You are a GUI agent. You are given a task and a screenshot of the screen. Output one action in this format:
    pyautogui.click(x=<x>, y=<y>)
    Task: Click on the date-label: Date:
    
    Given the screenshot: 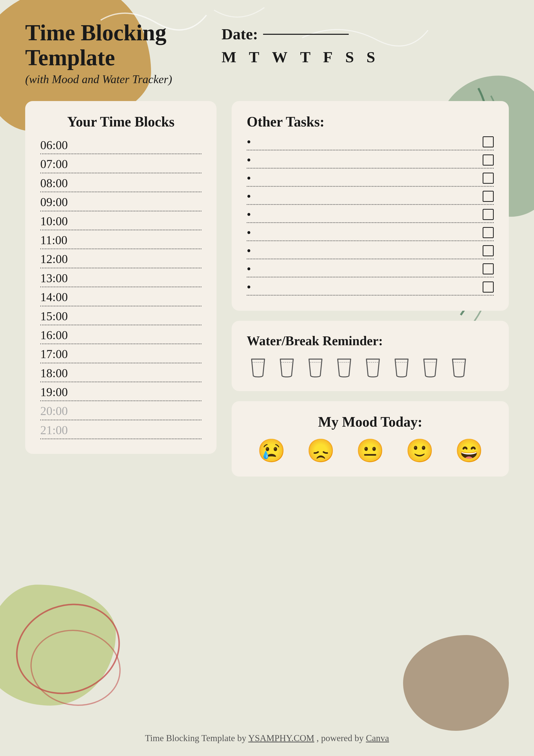 What is the action you would take?
    pyautogui.click(x=240, y=34)
    